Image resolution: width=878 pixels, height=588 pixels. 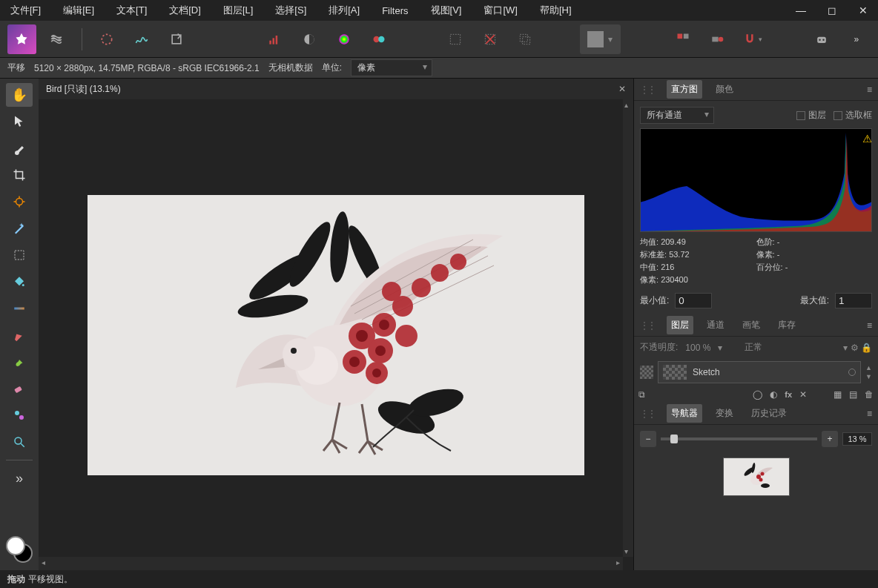 What do you see at coordinates (19, 202) in the screenshot?
I see `flood-select-tool` at bounding box center [19, 202].